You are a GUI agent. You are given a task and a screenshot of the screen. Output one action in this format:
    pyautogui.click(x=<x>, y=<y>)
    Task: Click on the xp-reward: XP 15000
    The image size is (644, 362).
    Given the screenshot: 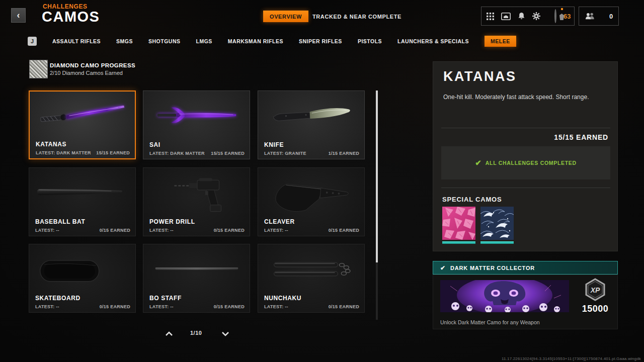 What is the action you would take?
    pyautogui.click(x=595, y=296)
    